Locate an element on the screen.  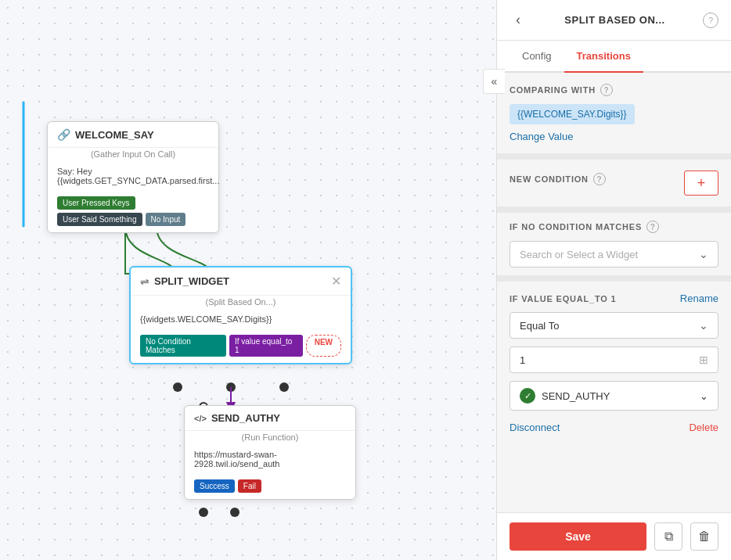
save-button: Save is located at coordinates (578, 537).